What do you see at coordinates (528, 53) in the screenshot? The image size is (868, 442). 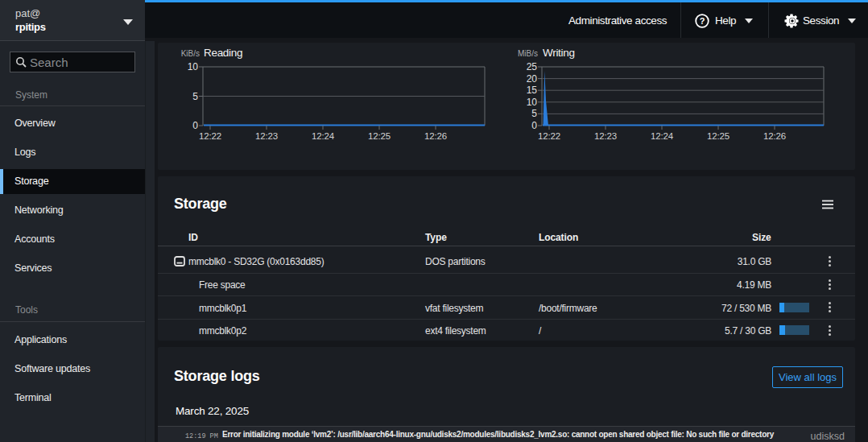 I see `svg-text: MiB/s` at bounding box center [528, 53].